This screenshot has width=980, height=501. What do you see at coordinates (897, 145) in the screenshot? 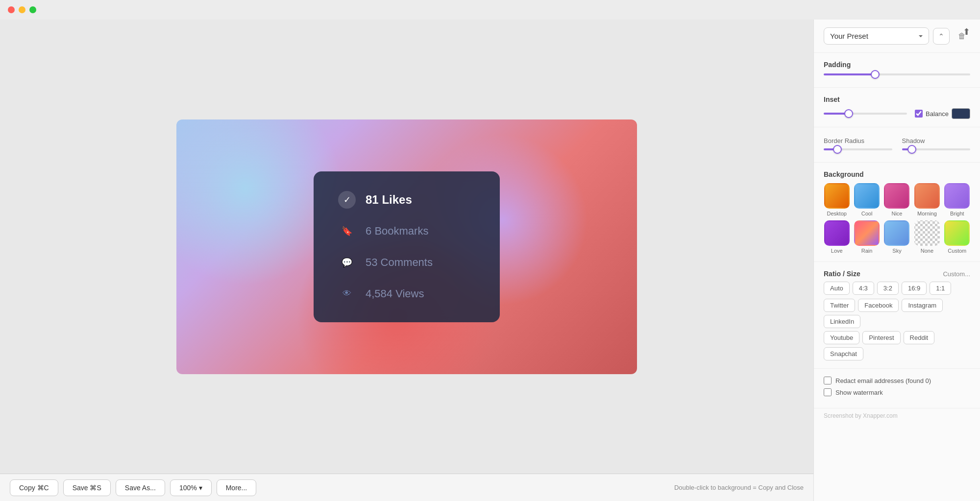
I see `border-shadow-section: Border Radius Shadow` at bounding box center [897, 145].